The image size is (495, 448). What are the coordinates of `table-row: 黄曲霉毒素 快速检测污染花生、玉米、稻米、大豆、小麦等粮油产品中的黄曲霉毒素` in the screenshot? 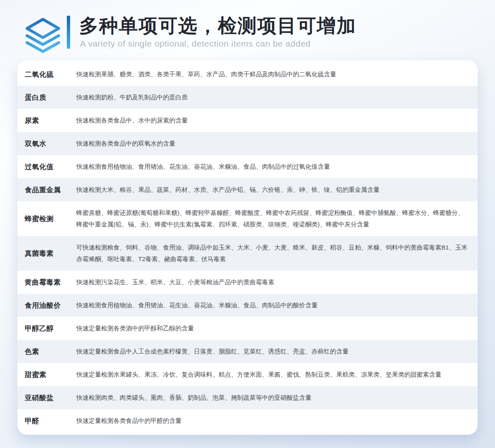 It's located at (248, 282).